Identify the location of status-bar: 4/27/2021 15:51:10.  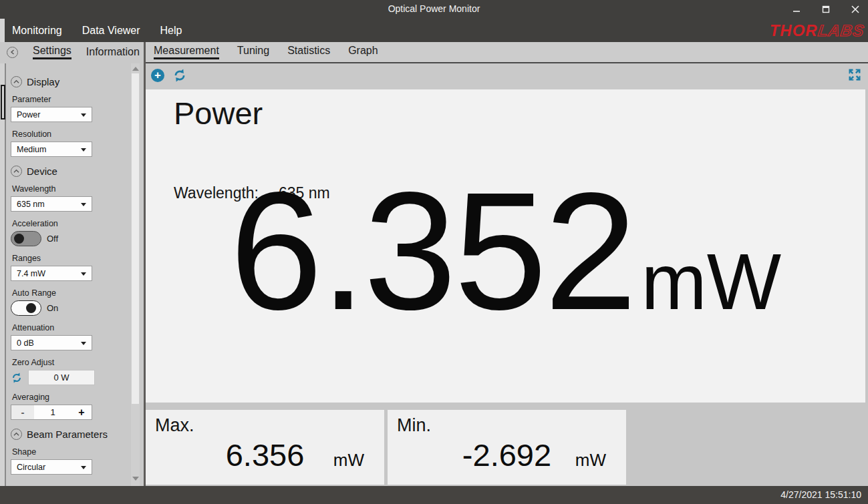
(434, 495).